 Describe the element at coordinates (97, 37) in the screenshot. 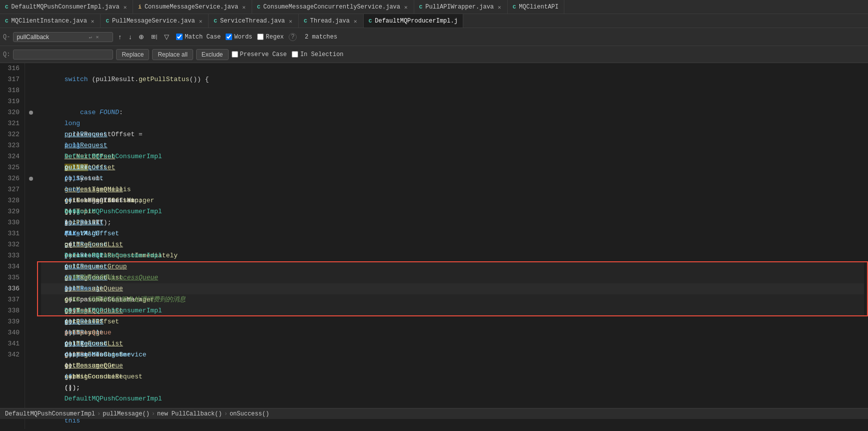

I see `search-close-icon: ✕` at that location.